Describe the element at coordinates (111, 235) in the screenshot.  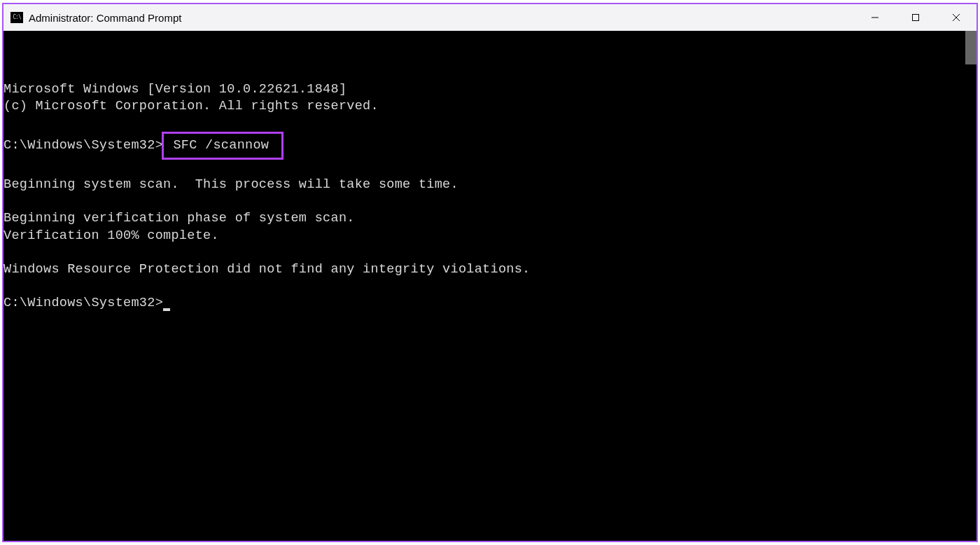
I see `verification-complete-line: Verification 100% complete.` at that location.